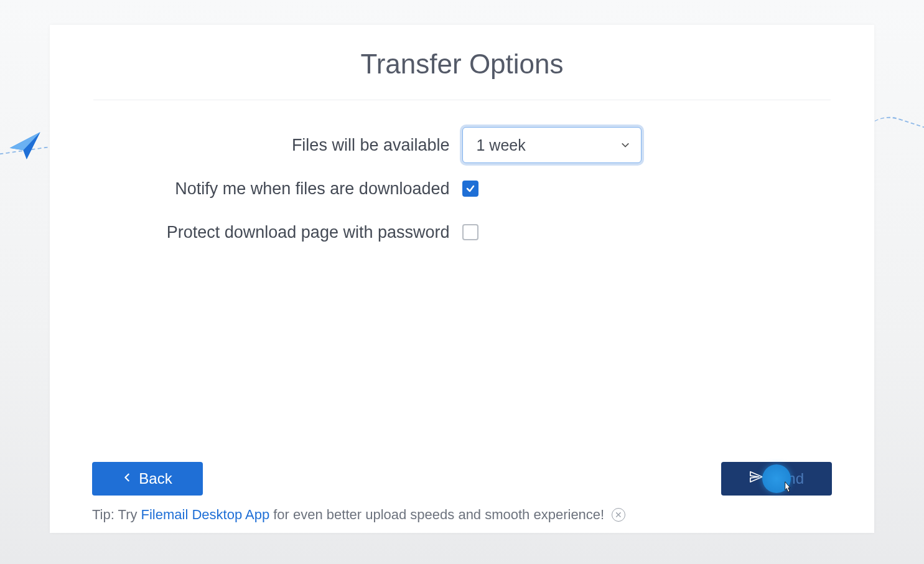 The width and height of the screenshot is (924, 564). What do you see at coordinates (777, 479) in the screenshot?
I see `send-button: Send` at bounding box center [777, 479].